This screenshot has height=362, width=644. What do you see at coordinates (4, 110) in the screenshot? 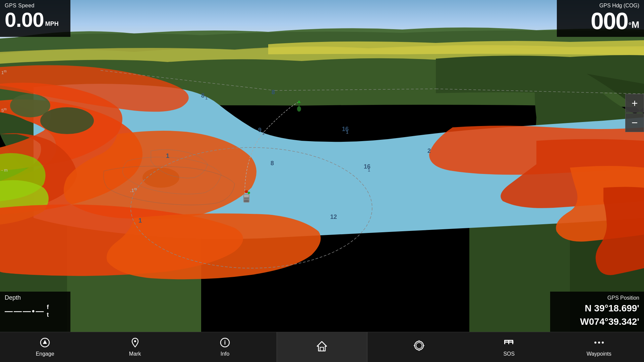
I see `scale-5m: 5m` at bounding box center [4, 110].